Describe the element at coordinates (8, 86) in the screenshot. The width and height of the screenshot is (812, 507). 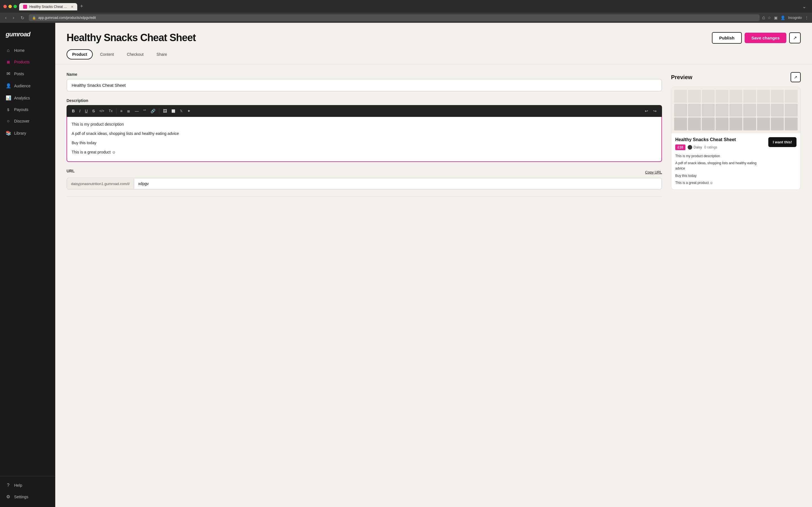
I see `audience-icon: 👤` at that location.